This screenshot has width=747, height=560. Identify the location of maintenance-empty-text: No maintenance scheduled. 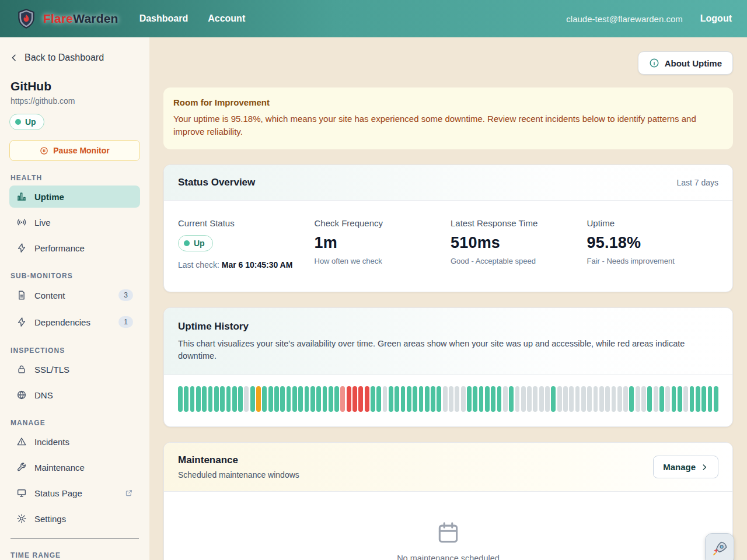
(448, 556).